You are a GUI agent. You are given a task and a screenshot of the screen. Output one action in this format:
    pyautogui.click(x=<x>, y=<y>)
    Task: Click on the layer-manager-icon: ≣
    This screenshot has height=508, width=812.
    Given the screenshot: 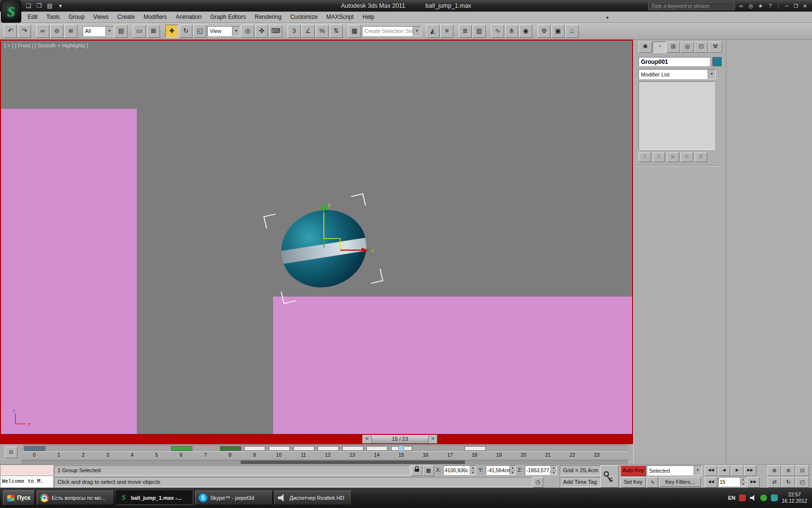 What is the action you would take?
    pyautogui.click(x=465, y=31)
    